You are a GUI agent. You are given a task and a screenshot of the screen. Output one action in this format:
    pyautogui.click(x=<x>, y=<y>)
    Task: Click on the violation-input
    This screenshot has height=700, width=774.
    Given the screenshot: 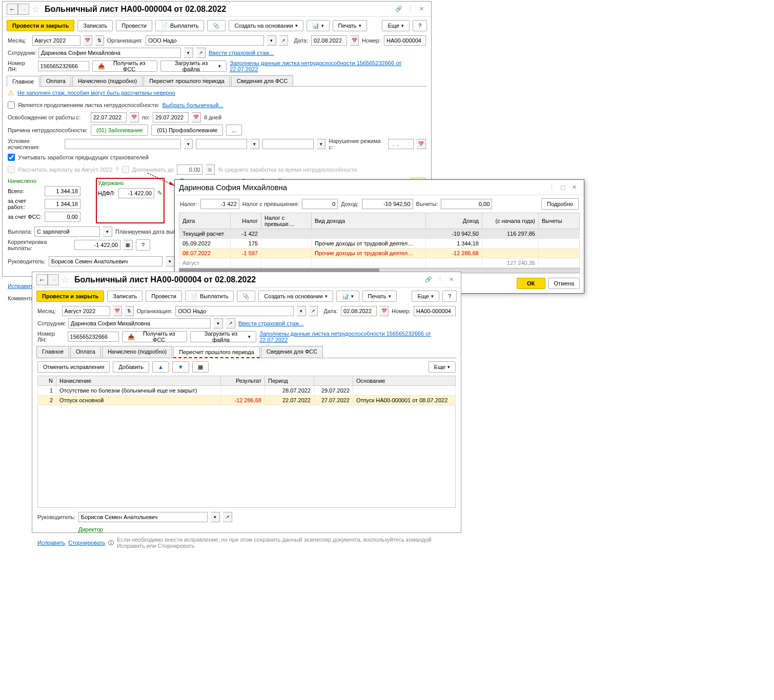 What is the action you would take?
    pyautogui.click(x=401, y=144)
    